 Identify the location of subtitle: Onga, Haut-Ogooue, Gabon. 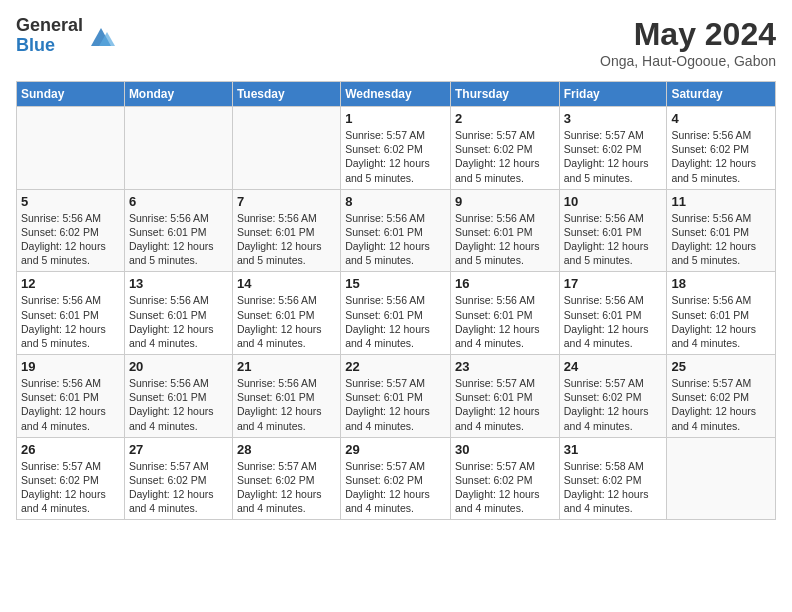
(688, 61).